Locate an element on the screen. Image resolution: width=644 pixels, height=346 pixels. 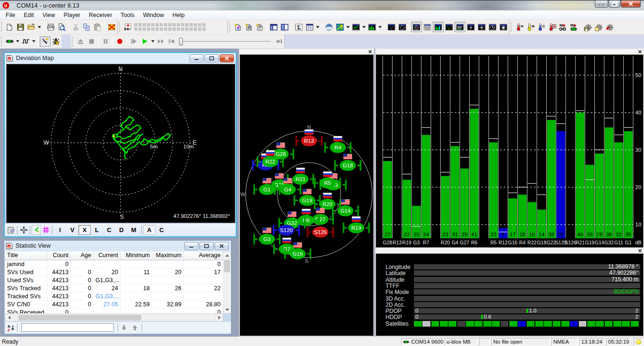
toolbar-google-earth-button is located at coordinates (329, 27).